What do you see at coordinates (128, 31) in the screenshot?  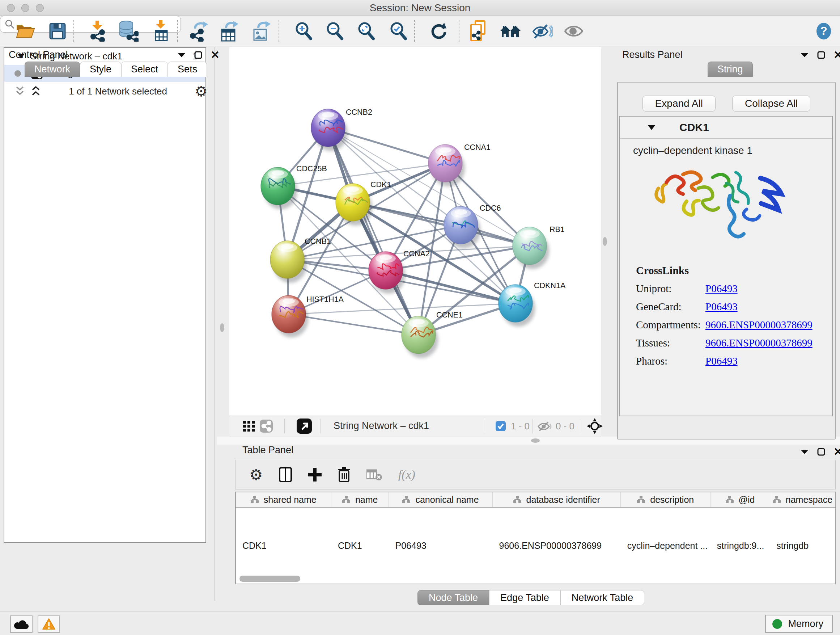 I see `import-network-database-button` at bounding box center [128, 31].